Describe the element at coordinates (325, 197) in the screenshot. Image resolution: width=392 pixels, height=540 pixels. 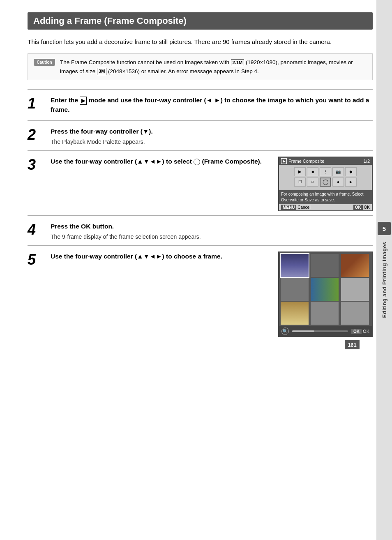
I see `fc-caption: For composing an image with a frame. Sel…` at that location.